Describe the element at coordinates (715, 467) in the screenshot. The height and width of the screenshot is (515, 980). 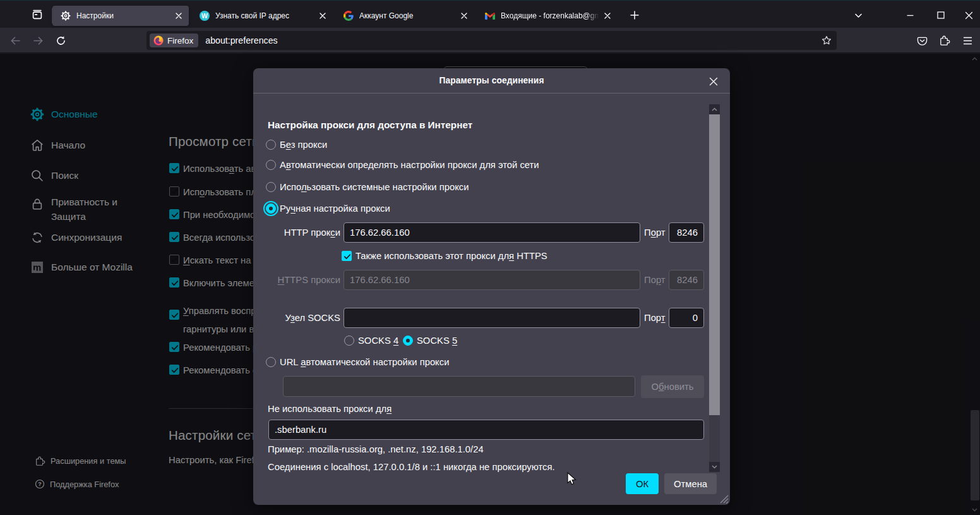
I see `scroll-down-button` at that location.